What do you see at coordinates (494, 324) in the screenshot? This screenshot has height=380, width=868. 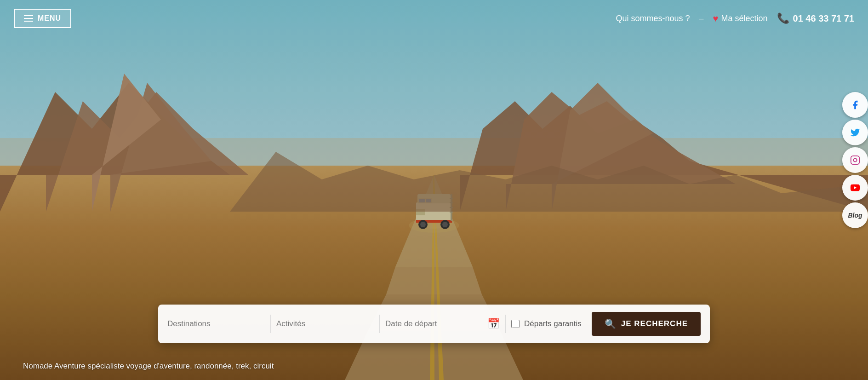 I see `calendar-icon: 📅` at bounding box center [494, 324].